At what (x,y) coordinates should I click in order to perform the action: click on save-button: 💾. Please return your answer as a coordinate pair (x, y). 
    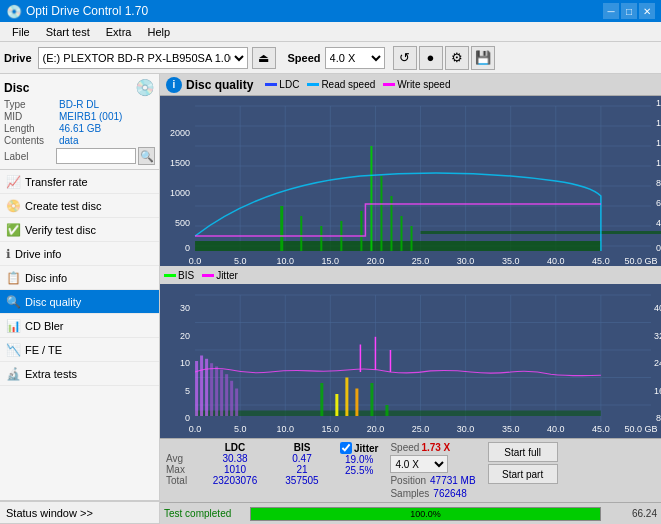
    Looking at the image, I should click on (483, 58).